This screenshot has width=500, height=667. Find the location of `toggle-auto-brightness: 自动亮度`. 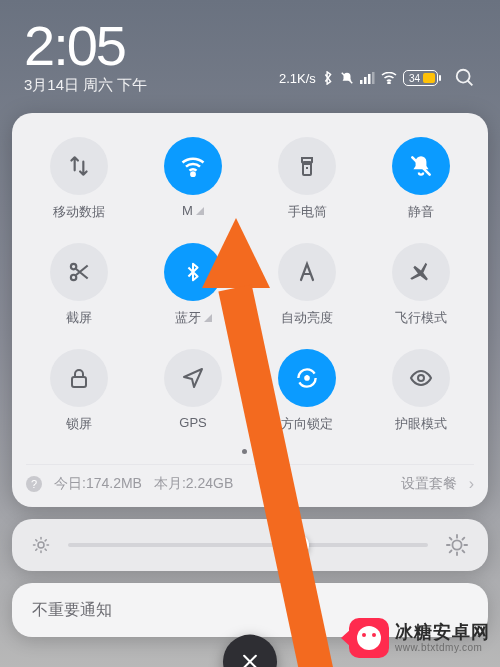

toggle-auto-brightness: 自动亮度 is located at coordinates (307, 285).